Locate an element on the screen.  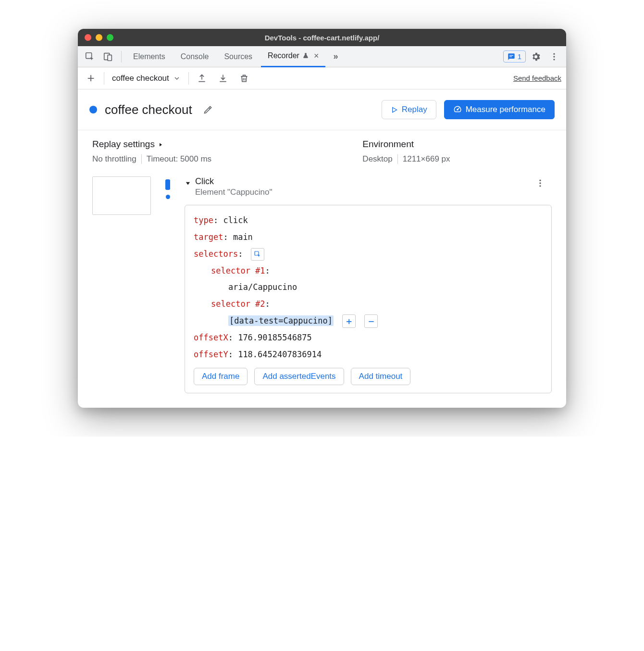
beaker-icon is located at coordinates (306, 56).